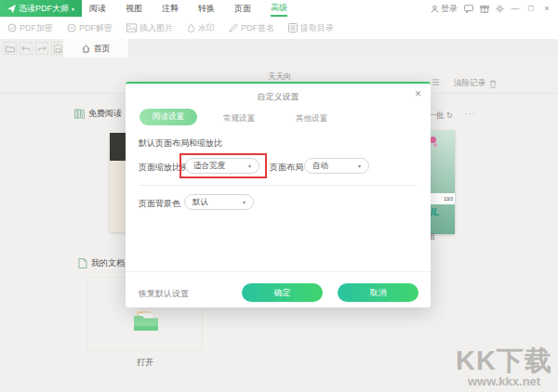 Image resolution: width=558 pixels, height=392 pixels. Describe the element at coordinates (134, 8) in the screenshot. I see `tab-view: 视图` at that location.